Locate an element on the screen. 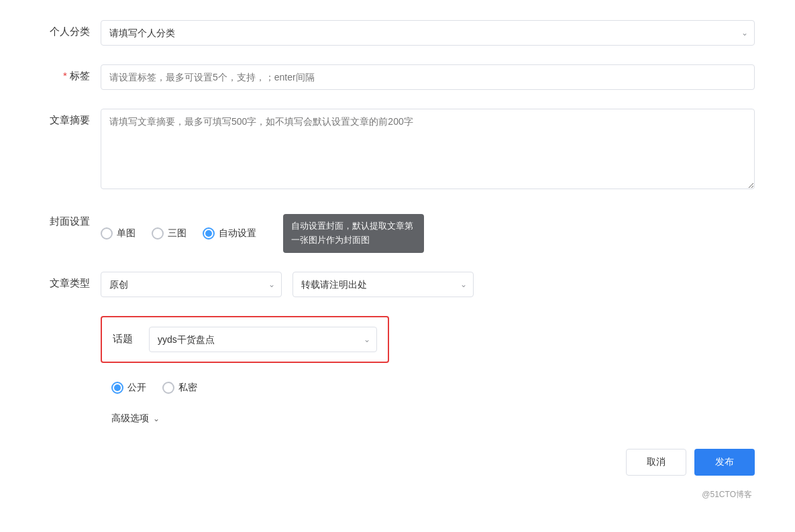 The image size is (795, 532). cover-triple-radio is located at coordinates (158, 233).